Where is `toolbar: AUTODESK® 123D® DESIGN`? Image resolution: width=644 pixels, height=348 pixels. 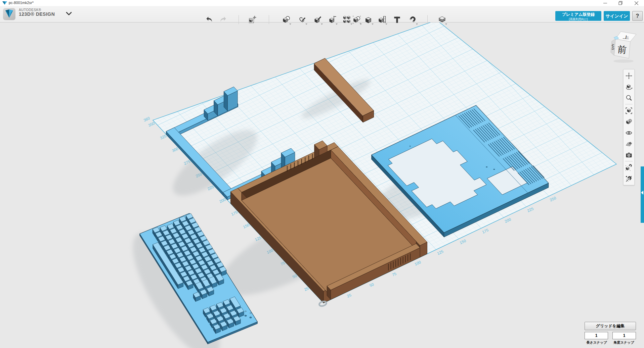
toolbar: AUTODESK® 123D® DESIGN is located at coordinates (322, 14).